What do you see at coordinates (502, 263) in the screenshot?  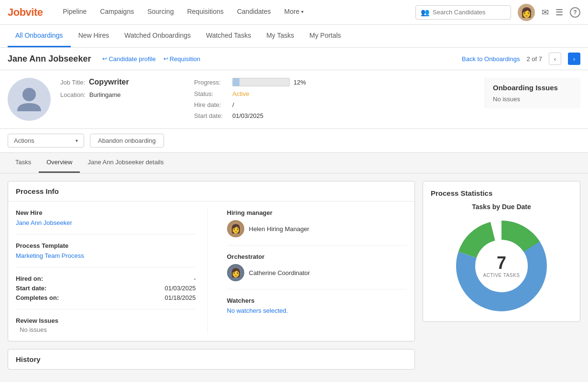 I see `active-tasks-count: 7` at bounding box center [502, 263].